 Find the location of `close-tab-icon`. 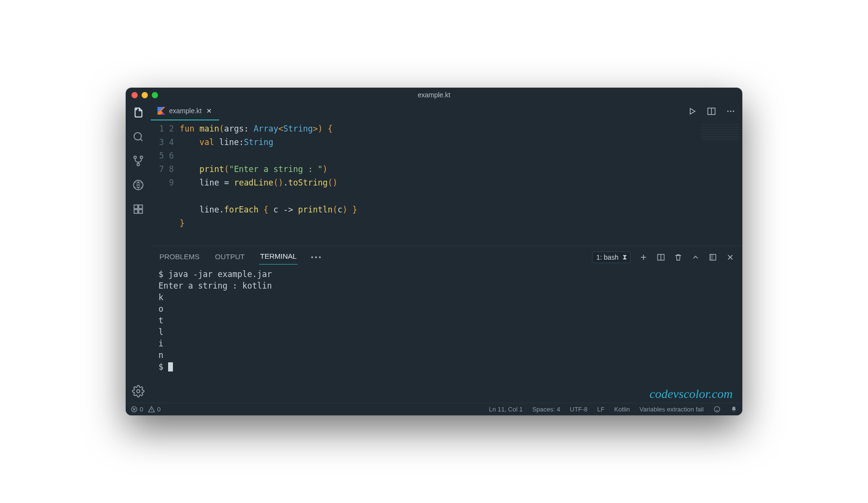

close-tab-icon is located at coordinates (209, 111).